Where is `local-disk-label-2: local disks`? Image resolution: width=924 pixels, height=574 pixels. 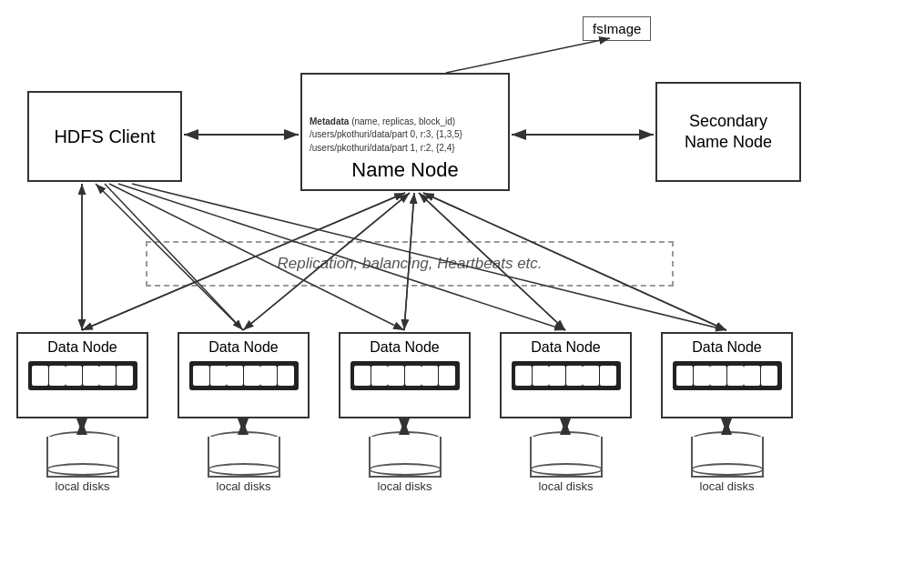 local-disk-label-2: local disks is located at coordinates (244, 486).